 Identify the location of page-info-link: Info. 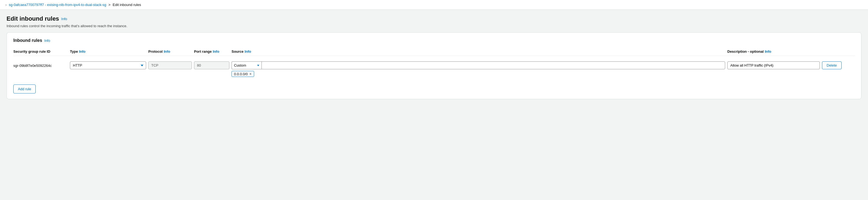
(64, 19).